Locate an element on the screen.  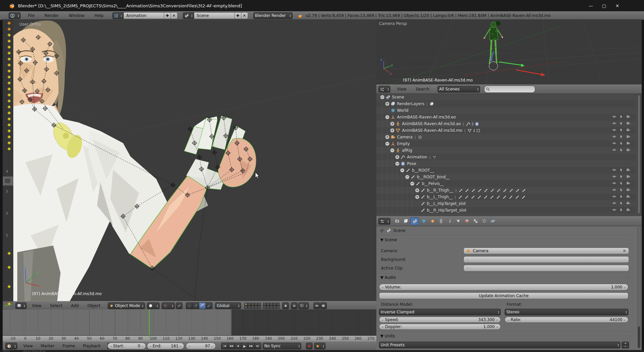
editor-type-info-button: ▴▾ is located at coordinates (15, 16).